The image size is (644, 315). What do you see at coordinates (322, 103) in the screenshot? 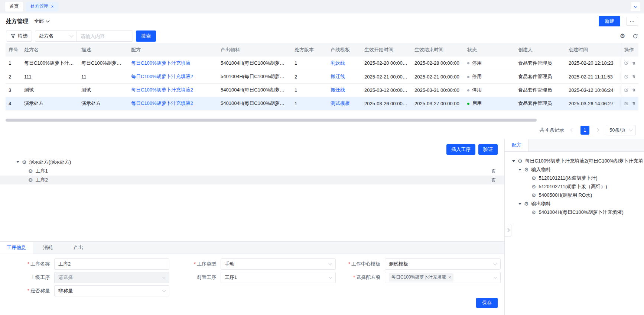
I see `table-row: 4演示处方演示处方每日C100%胡萝卜汁充填液25401004H(每日C100%…` at bounding box center [322, 103].